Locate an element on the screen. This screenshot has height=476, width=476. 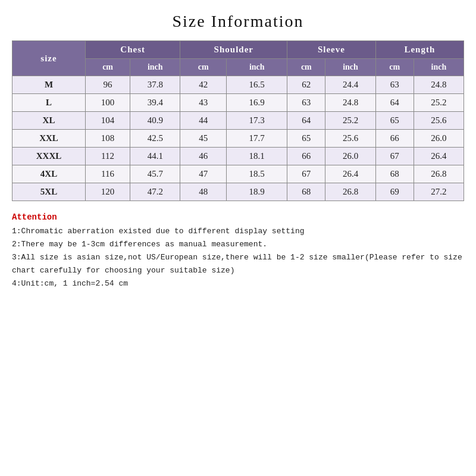
table-row: L10039.44316.96324.86425.2 is located at coordinates (238, 103).